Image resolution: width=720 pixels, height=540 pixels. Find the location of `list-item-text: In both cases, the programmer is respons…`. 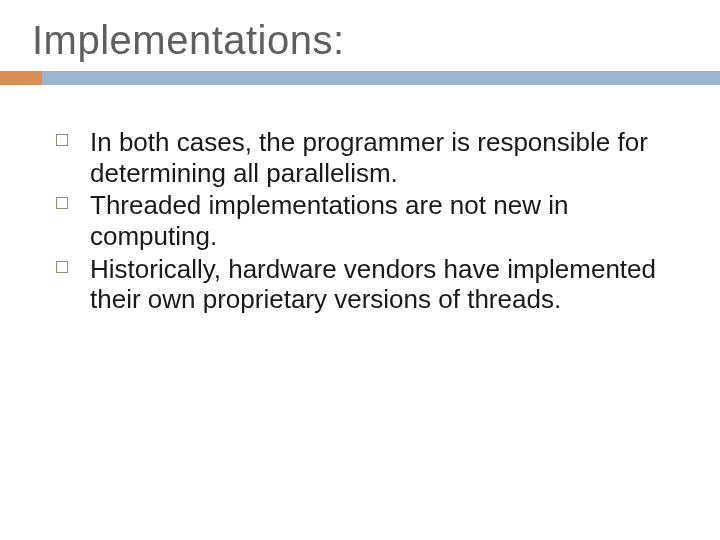

list-item-text: In both cases, the programmer is respons… is located at coordinates (369, 158).